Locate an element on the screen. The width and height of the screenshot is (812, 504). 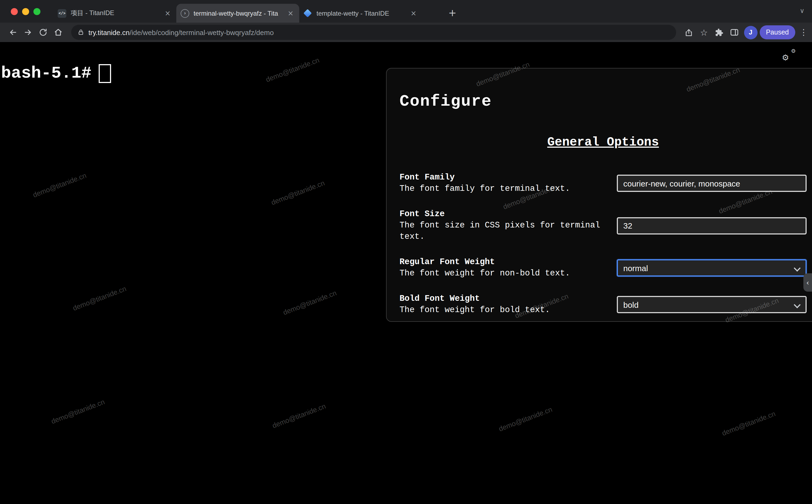
font-family-input is located at coordinates (712, 183).